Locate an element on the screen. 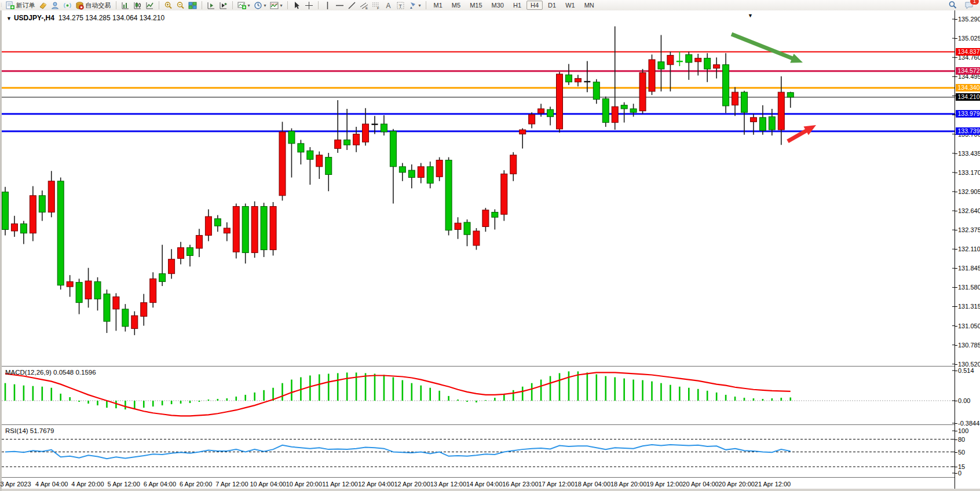  chart-autoscroll-button is located at coordinates (224, 6).